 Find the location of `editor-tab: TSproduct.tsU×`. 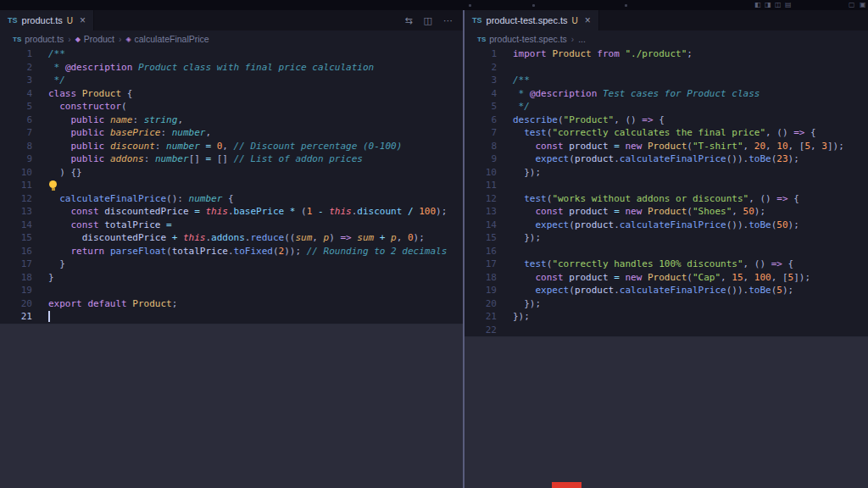

editor-tab: TSproduct.tsU× is located at coordinates (47, 20).